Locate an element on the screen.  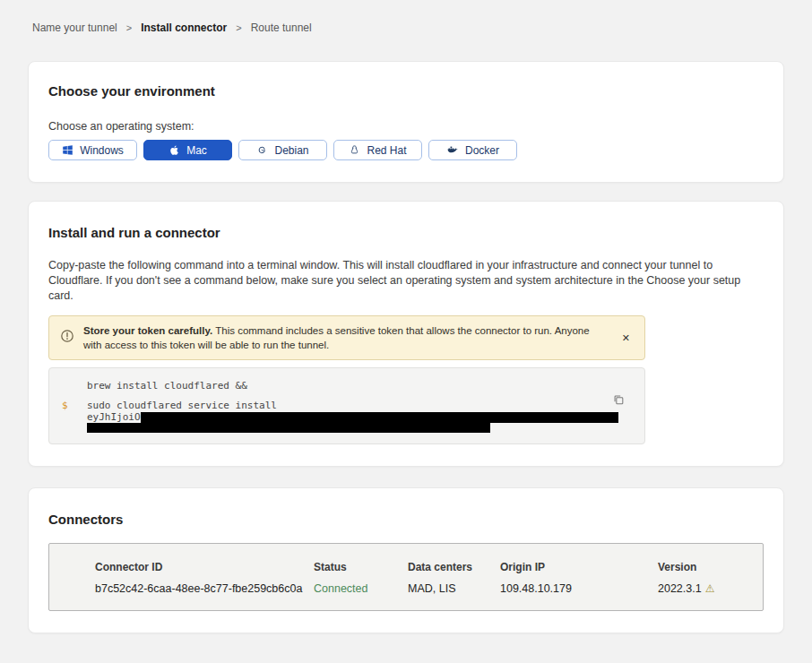
column-header-version: Version is located at coordinates (706, 567).